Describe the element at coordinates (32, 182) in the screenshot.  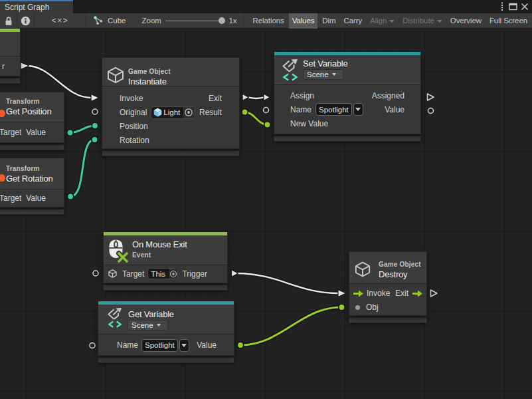
I see `node-main: Transform Get Rotation Target Value` at that location.